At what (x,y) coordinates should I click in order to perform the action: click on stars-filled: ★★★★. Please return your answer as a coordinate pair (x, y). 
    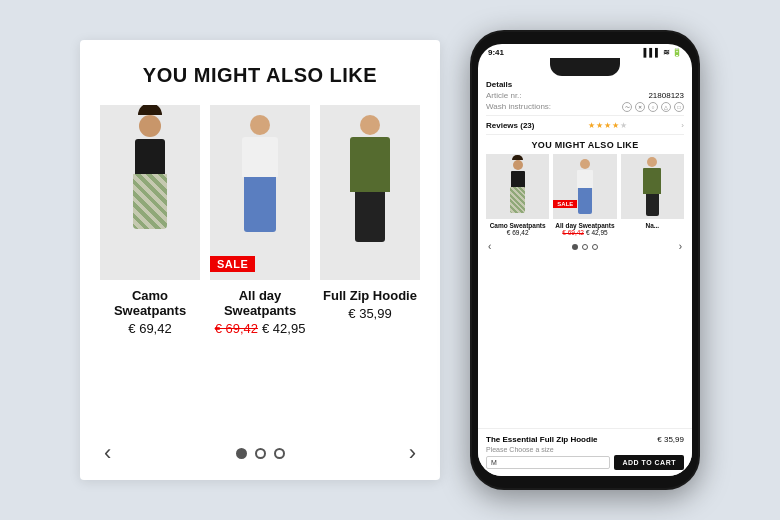
    Looking at the image, I should click on (604, 126).